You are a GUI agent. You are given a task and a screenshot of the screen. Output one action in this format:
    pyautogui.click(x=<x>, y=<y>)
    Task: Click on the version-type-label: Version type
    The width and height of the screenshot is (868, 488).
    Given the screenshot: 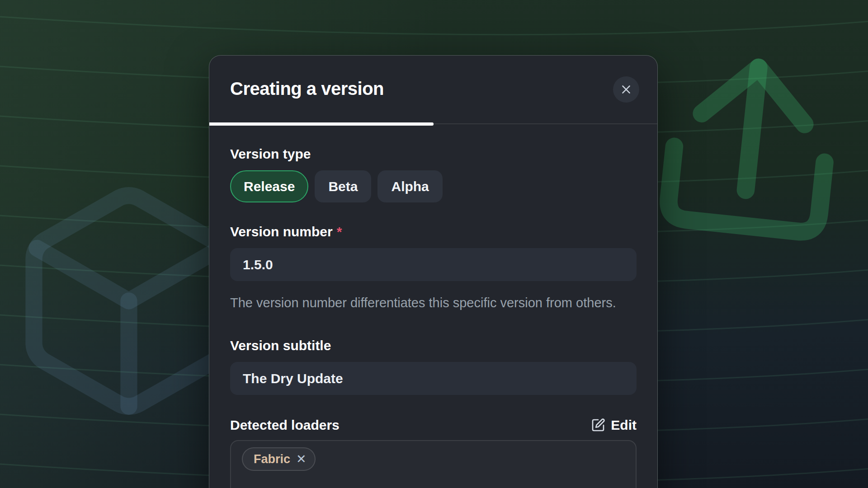 What is the action you would take?
    pyautogui.click(x=433, y=154)
    